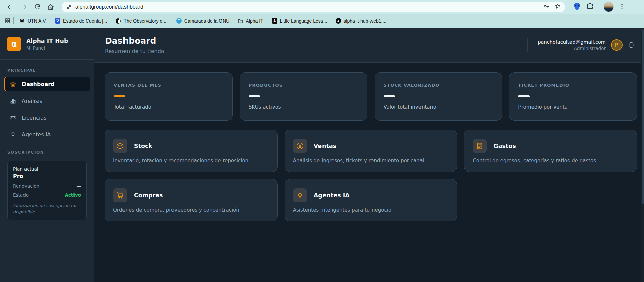 This screenshot has height=282, width=644. I want to click on bookmark-little-language: A Little Language Less..., so click(299, 21).